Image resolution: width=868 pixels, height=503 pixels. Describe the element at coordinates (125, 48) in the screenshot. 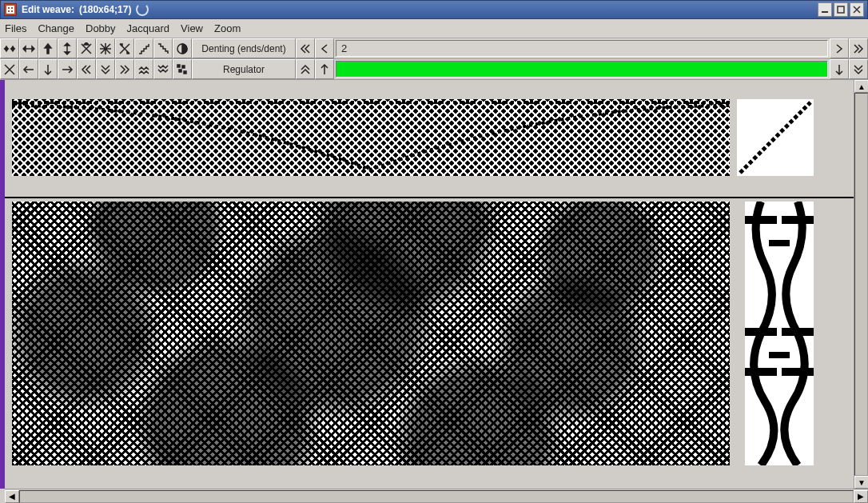

I see `cross-swap-button` at that location.